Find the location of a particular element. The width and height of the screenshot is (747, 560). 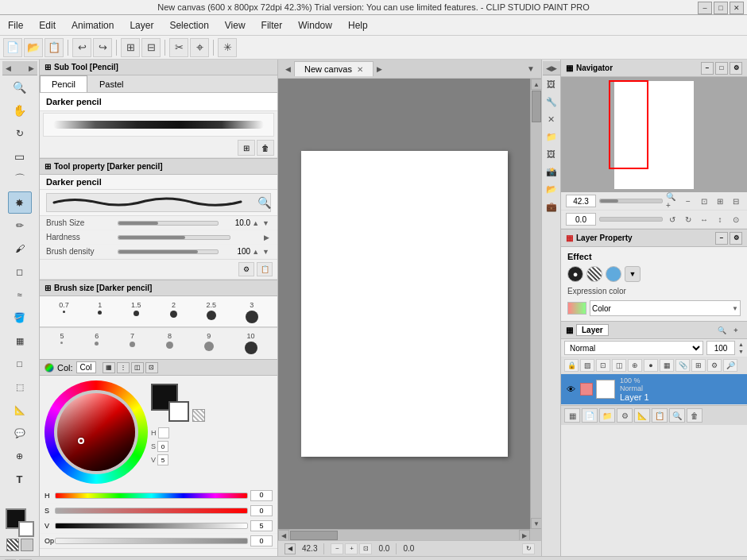

size-2: 2 is located at coordinates (173, 312).